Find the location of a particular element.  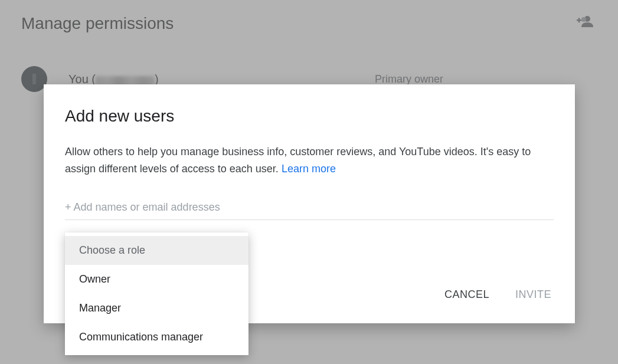

cancel-button: CANCEL is located at coordinates (467, 295).